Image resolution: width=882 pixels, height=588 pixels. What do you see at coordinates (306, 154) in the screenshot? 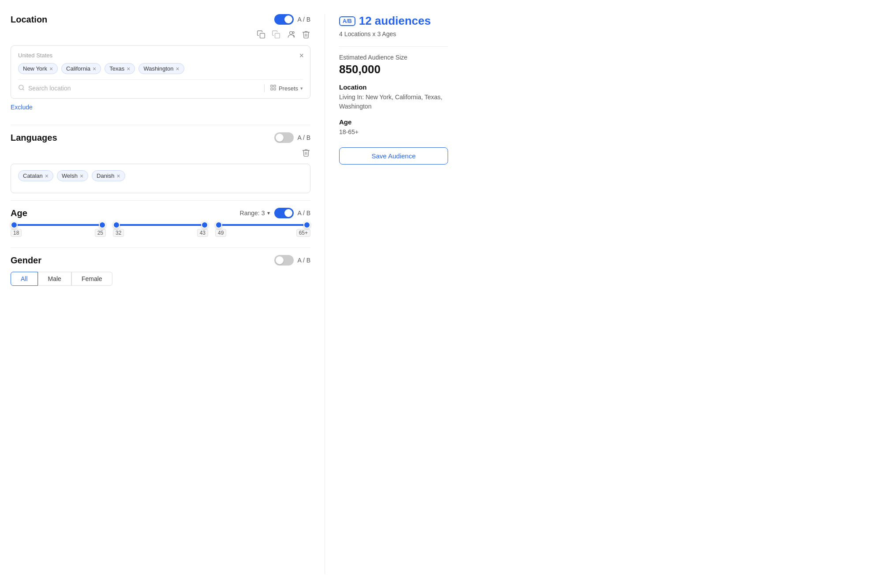
I see `delete-languages-icon` at bounding box center [306, 154].